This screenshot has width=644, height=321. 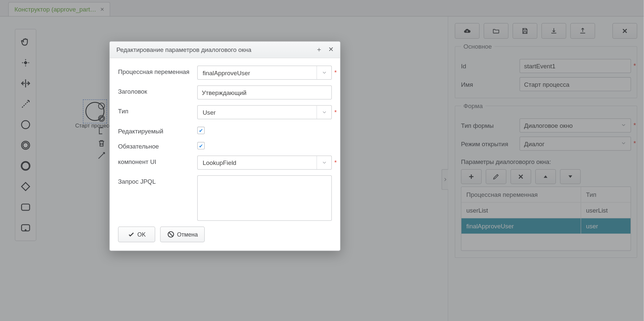 I want to click on ui-component-select: LookupField, so click(x=264, y=163).